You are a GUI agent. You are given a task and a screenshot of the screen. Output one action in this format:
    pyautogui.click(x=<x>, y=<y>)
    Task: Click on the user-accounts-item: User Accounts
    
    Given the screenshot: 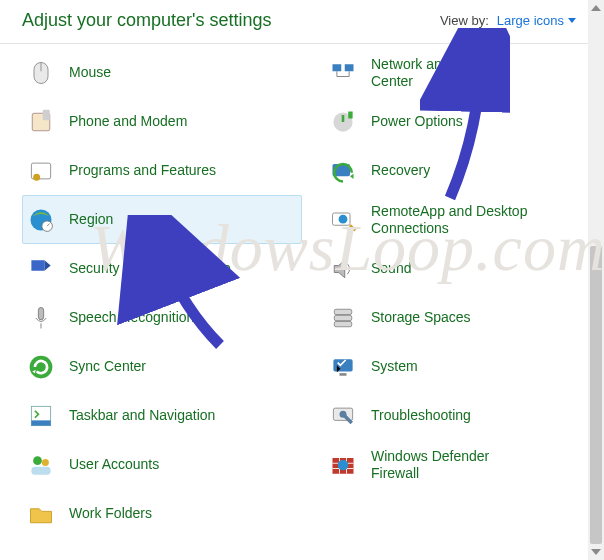 What is the action you would take?
    pyautogui.click(x=162, y=464)
    